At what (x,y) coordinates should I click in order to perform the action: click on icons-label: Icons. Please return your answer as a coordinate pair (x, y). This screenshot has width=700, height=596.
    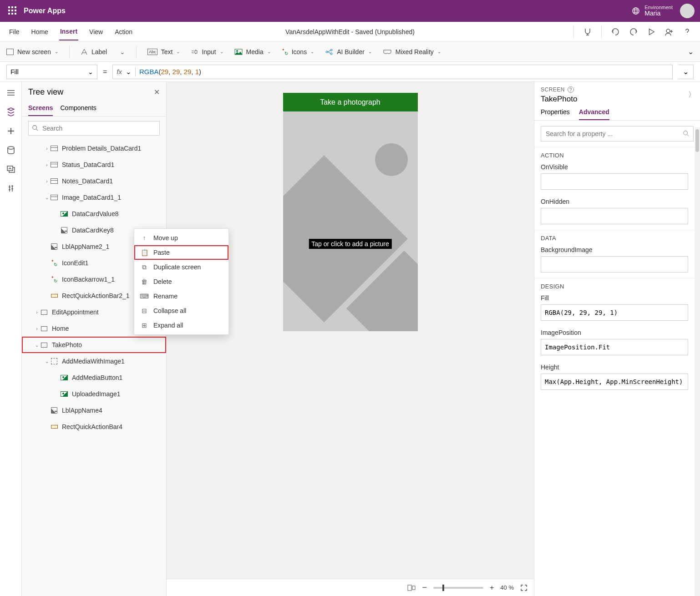
    Looking at the image, I should click on (299, 52).